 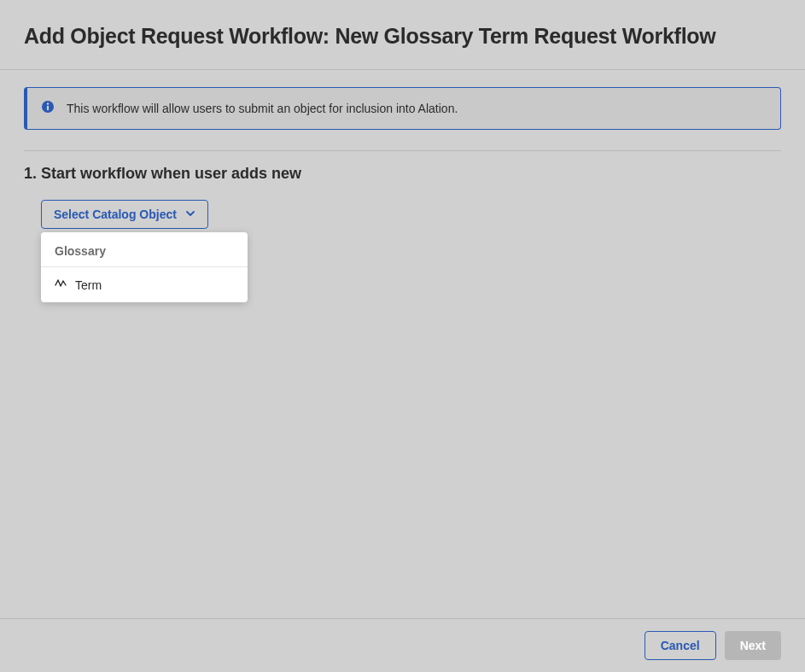 What do you see at coordinates (403, 174) in the screenshot?
I see `step-heading: 1. Start workflow when user adds new` at bounding box center [403, 174].